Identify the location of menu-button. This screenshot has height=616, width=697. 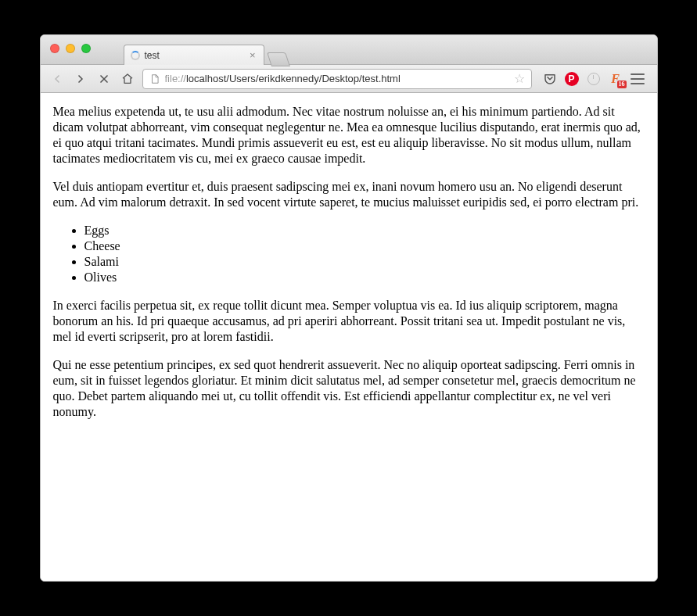
(638, 79).